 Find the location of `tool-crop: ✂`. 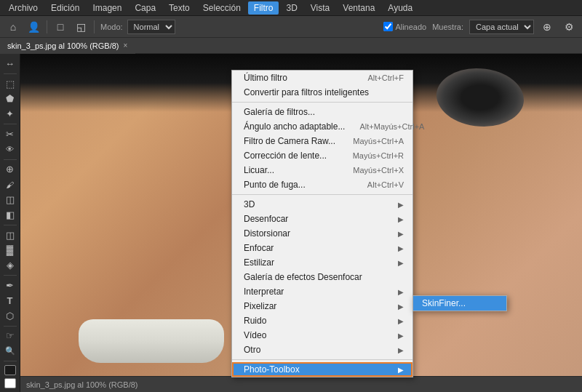

tool-crop: ✂ is located at coordinates (10, 134).